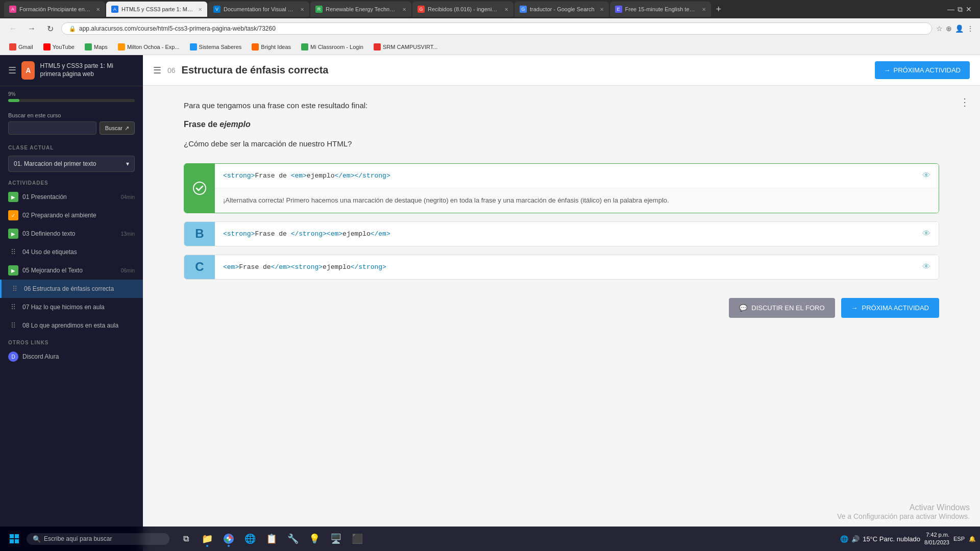 This screenshot has height=551, width=980. What do you see at coordinates (965, 102) in the screenshot?
I see `more-options-icon: ⋮` at bounding box center [965, 102].